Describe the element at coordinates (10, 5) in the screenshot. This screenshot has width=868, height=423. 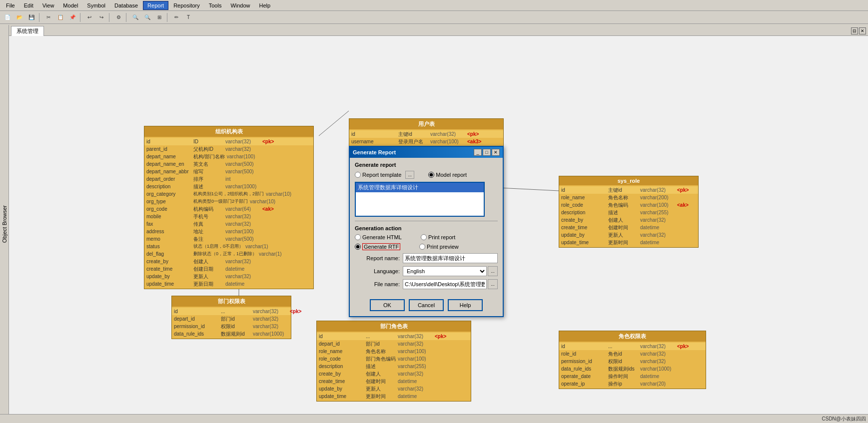
I see `menu-file: File` at that location.